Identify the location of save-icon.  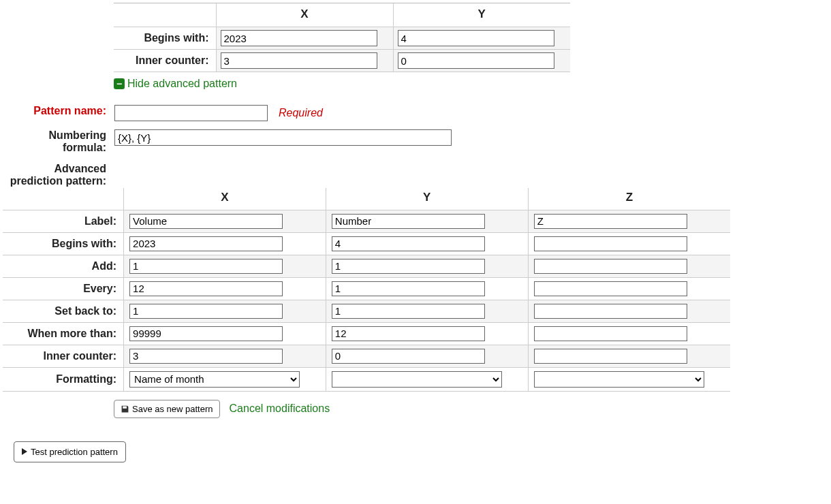
(125, 409).